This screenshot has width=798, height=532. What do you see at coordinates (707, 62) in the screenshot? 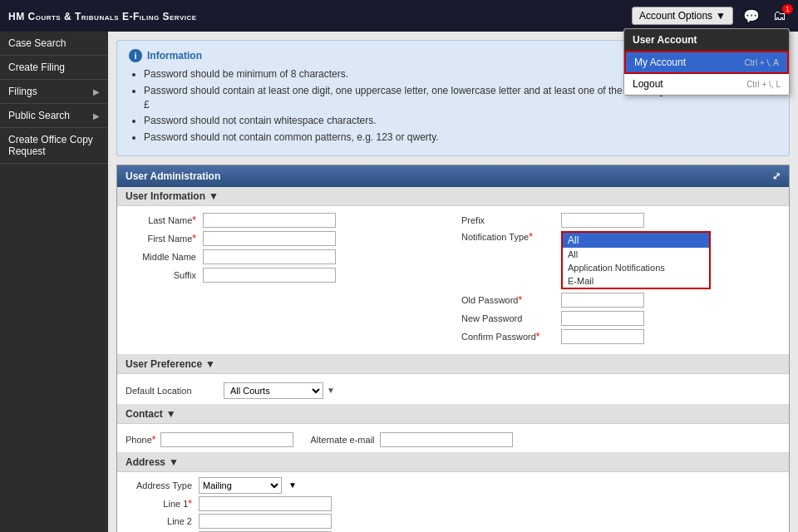
I see `user-account-dropdown: User Account My Account Ctrl + \, A Logo…` at bounding box center [707, 62].